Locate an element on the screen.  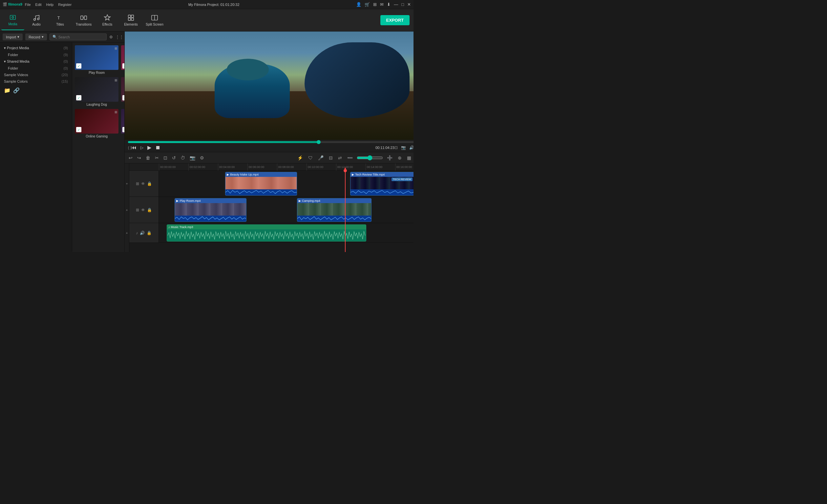
media-label-gaming: Online Gaming is located at coordinates (97, 136).